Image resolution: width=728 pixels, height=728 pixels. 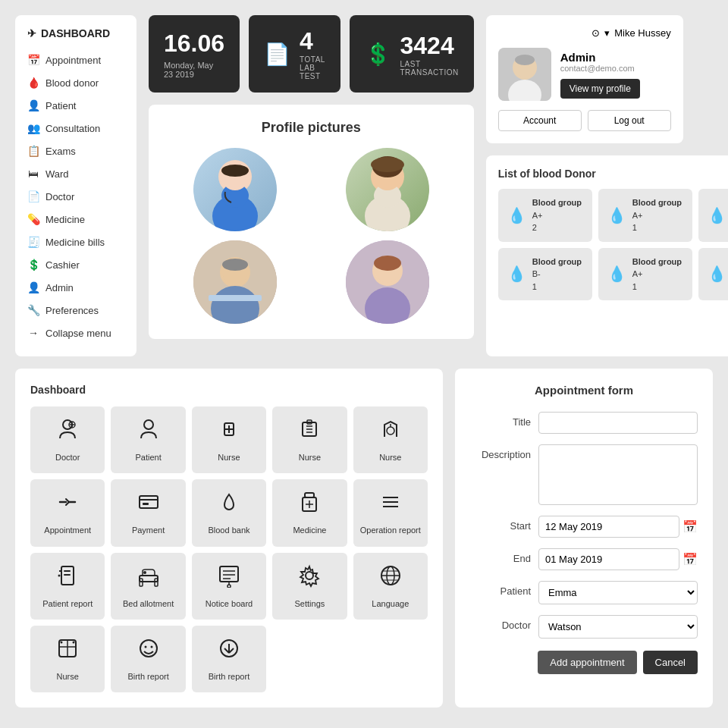 What do you see at coordinates (148, 586) in the screenshot?
I see `grid-item-bed-allotment: Bed allotment` at bounding box center [148, 586].